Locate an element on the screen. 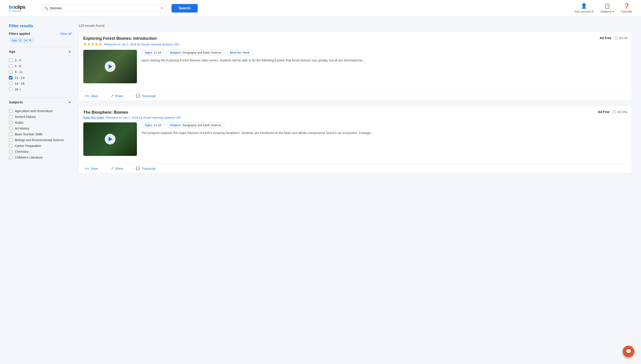 The width and height of the screenshot is (641, 364). transcript-button-1: 💬 Transcript is located at coordinates (146, 96).